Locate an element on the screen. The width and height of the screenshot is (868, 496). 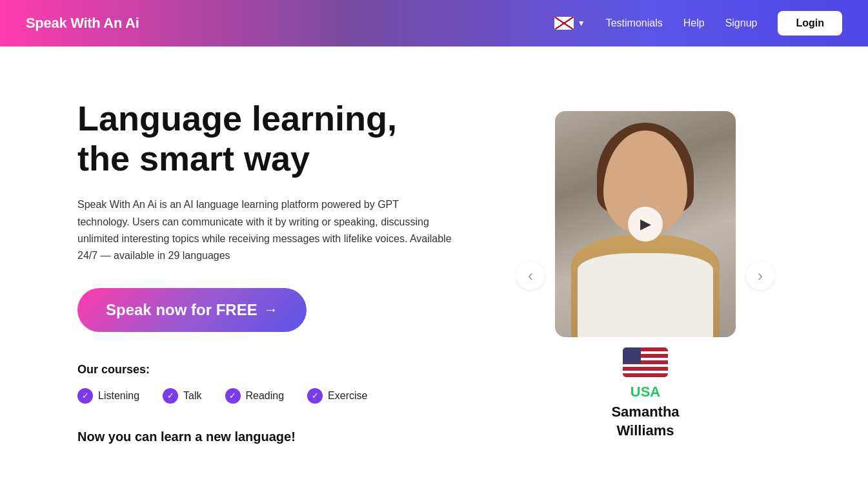
navbar: Speak With An Ai ▼ Testimonials Help Sig… is located at coordinates (434, 23).